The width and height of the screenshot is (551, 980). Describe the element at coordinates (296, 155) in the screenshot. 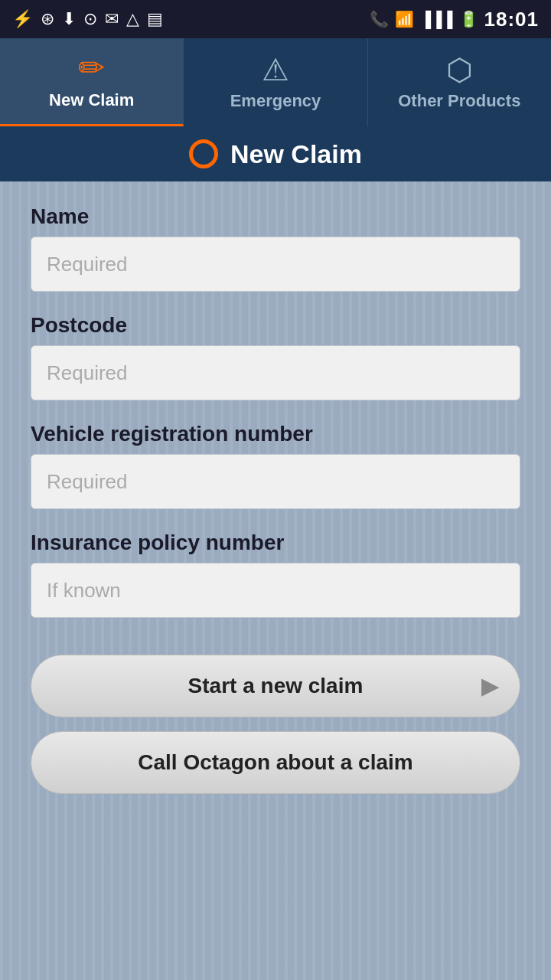

I see `page-title: New Claim` at that location.